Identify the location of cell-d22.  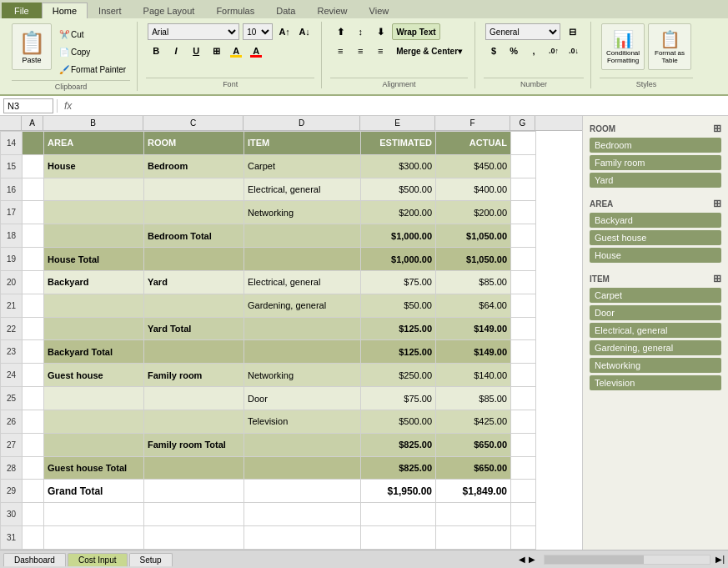
(303, 329).